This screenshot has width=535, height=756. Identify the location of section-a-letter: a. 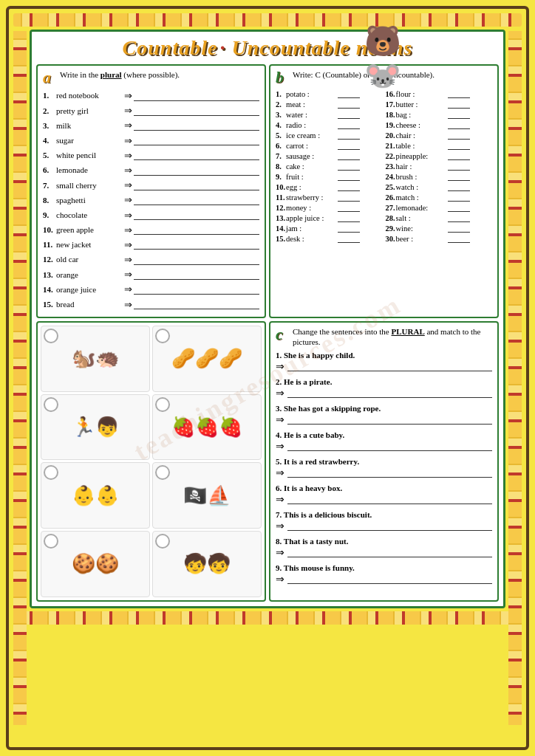
(50, 78).